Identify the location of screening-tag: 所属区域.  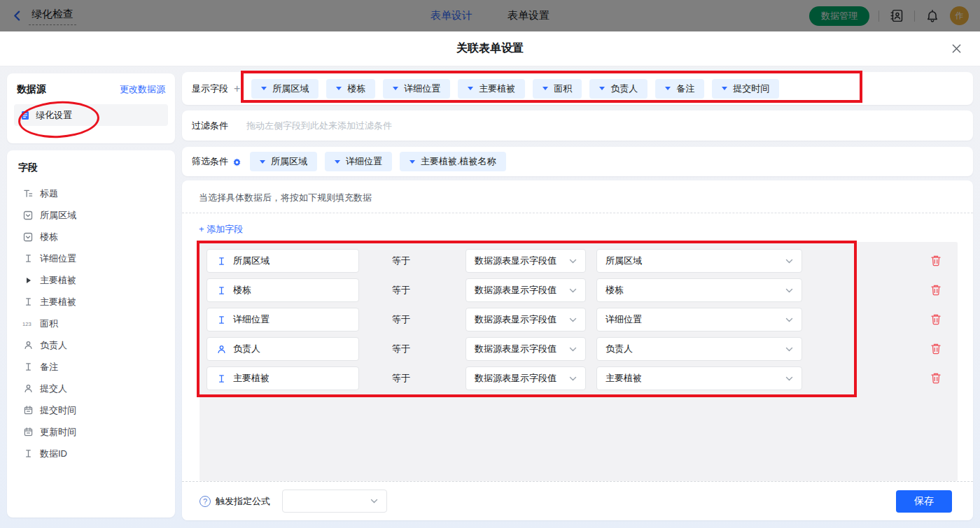
(284, 162).